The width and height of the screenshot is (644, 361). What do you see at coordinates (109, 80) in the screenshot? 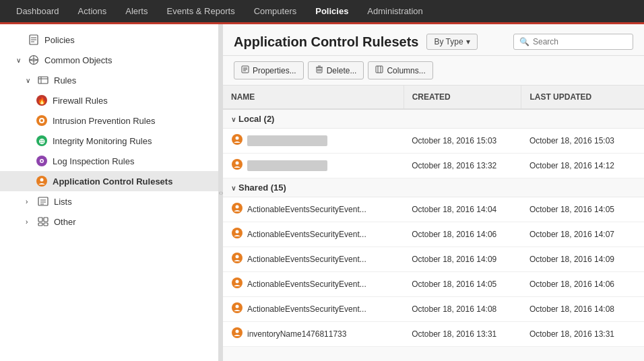
I see `sidebar-item-rules: ∨ Rules` at bounding box center [109, 80].